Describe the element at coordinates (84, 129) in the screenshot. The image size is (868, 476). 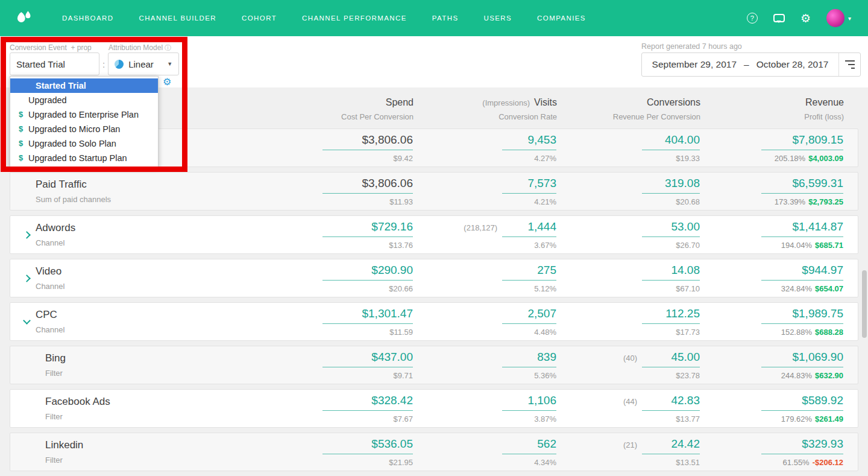
I see `dropdown-item: $Upgraded to Micro Plan` at that location.